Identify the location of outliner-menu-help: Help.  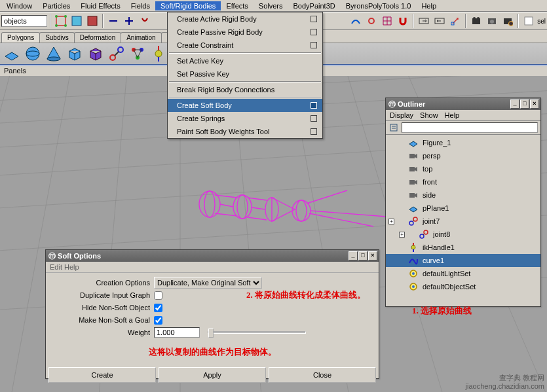
(452, 115).